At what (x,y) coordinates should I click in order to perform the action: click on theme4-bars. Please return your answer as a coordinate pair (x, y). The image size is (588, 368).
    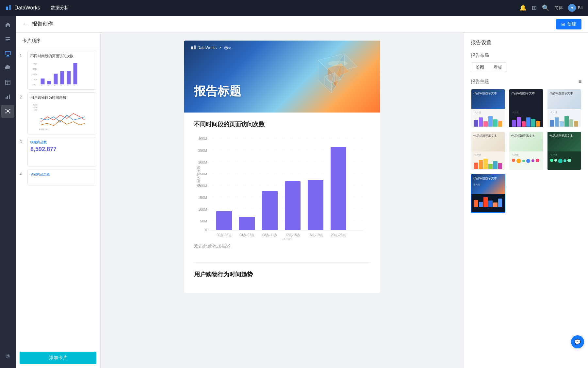
    Looking at the image, I should click on (488, 164).